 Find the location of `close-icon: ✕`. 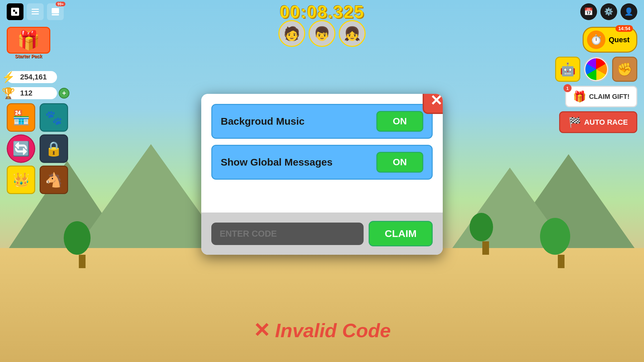

close-icon: ✕ is located at coordinates (436, 101).